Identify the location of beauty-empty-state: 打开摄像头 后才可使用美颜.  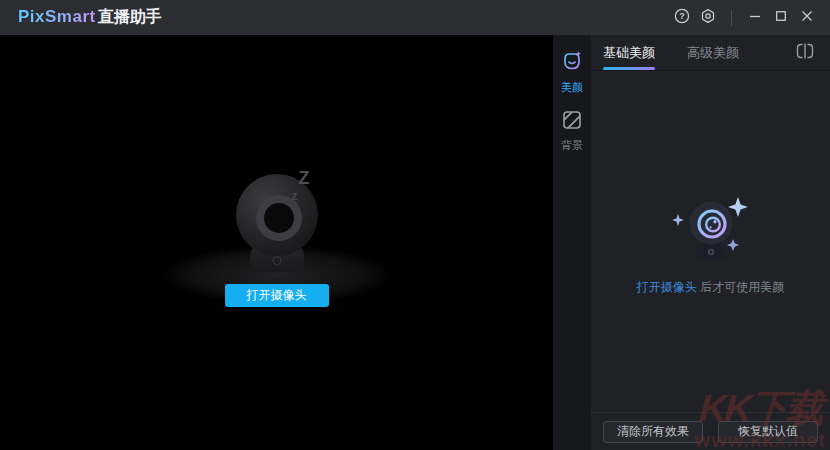
(710, 244).